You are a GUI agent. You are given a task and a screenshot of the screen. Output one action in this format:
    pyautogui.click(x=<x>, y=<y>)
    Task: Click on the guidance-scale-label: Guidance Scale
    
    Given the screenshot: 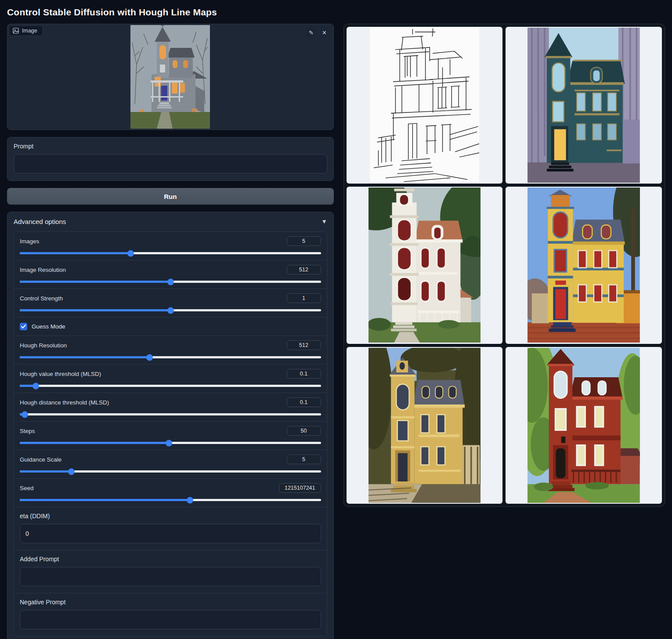 What is the action you would take?
    pyautogui.click(x=40, y=459)
    